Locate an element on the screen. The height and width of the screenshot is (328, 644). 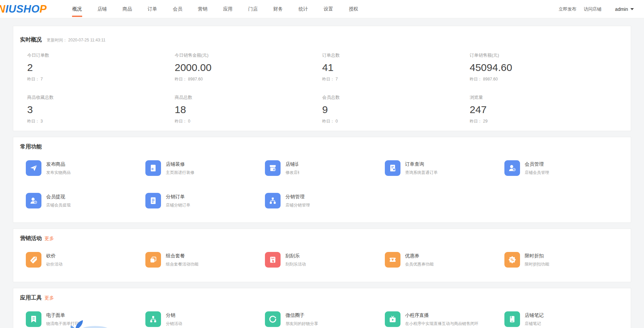
scratch-card-icon is located at coordinates (273, 260).